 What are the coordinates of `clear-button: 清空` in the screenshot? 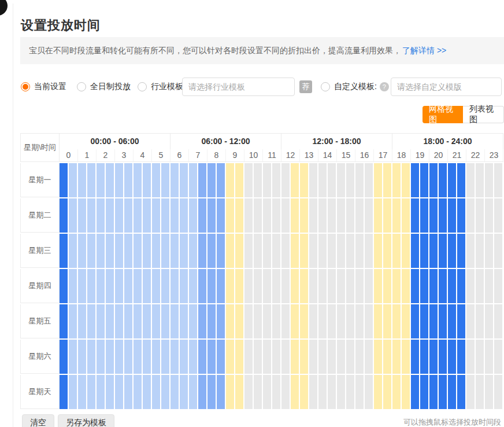 It's located at (38, 421).